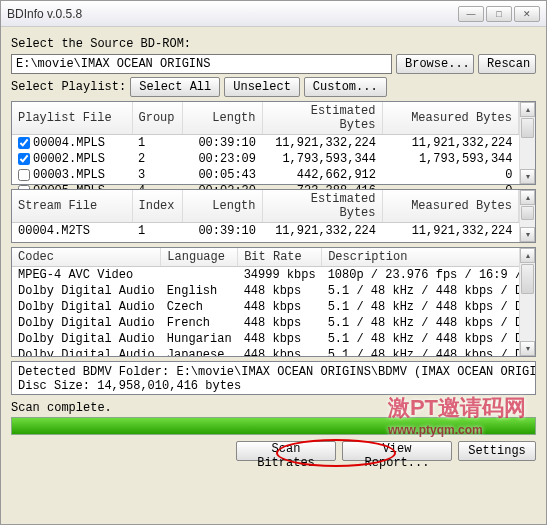 This screenshot has height=525, width=547. I want to click on col-stream-file: Stream File, so click(72, 206).